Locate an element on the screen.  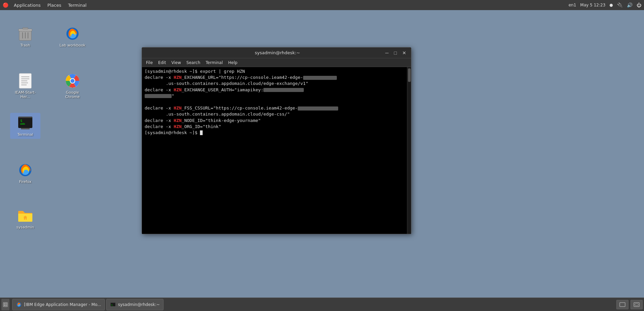
terminal-line-2: declare -x HZN_EXCHANGE_URL="https://cp-… is located at coordinates (276, 77).